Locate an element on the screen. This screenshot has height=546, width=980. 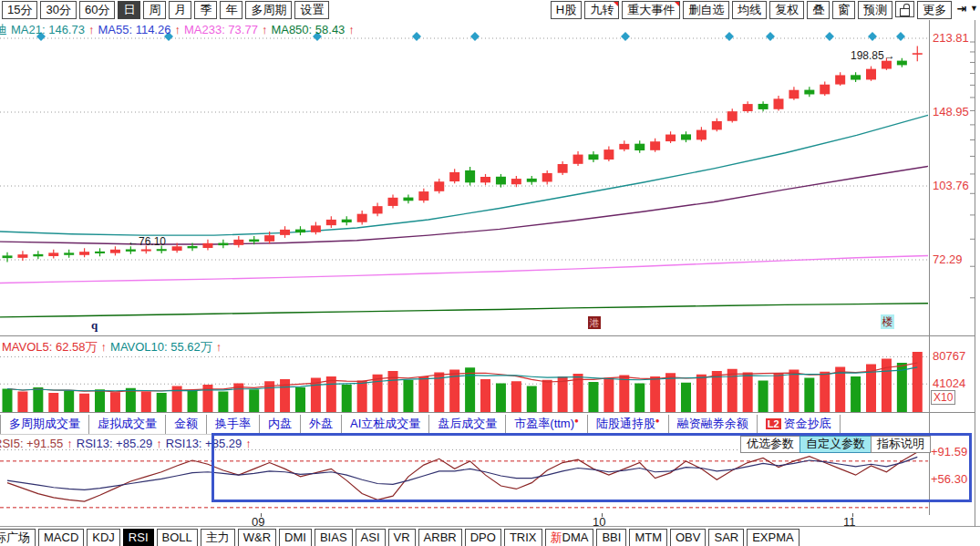
indicator-tab-市盈率(ttm): 市盈率(ttm)● is located at coordinates (547, 425).